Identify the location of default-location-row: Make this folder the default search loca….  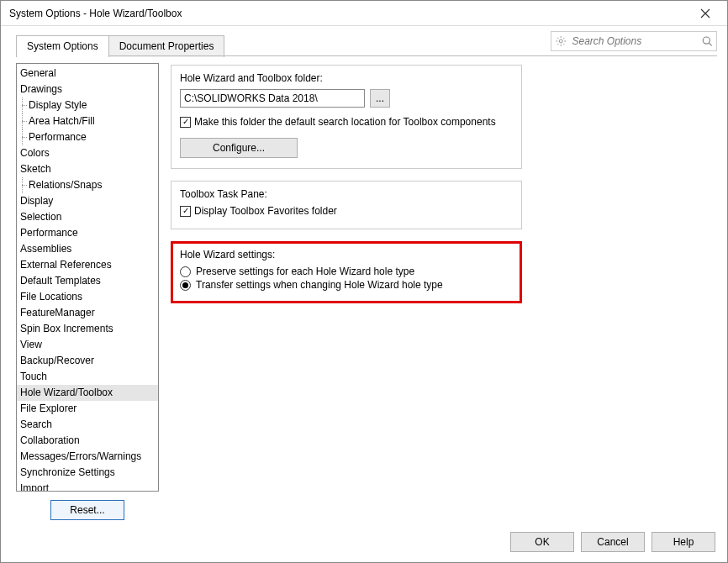
(346, 122).